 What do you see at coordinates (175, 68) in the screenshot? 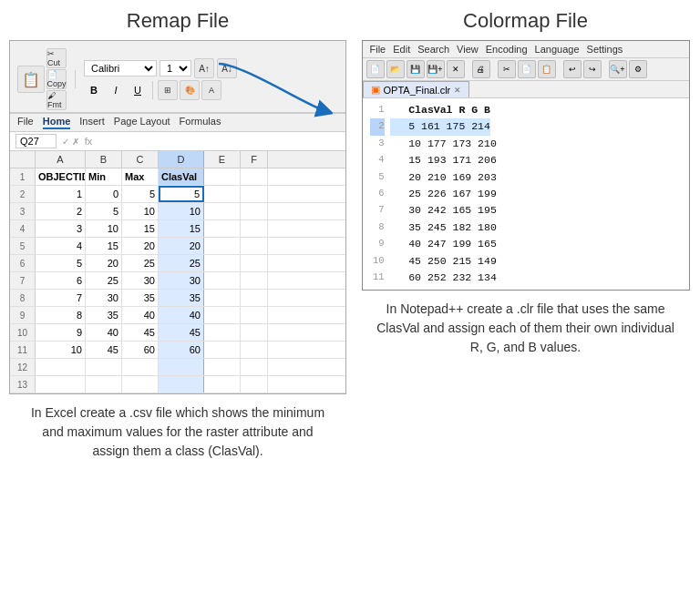
I see `font-size-selector: 11` at bounding box center [175, 68].